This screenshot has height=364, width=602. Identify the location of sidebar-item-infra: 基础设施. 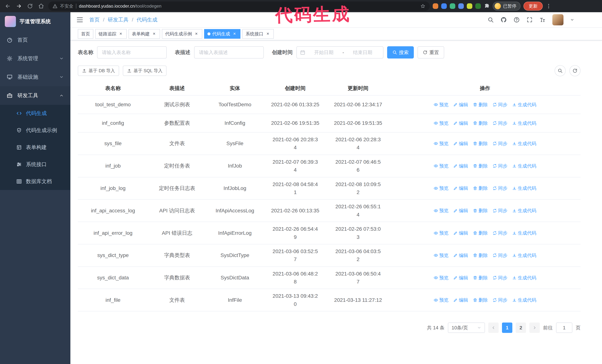
(35, 77).